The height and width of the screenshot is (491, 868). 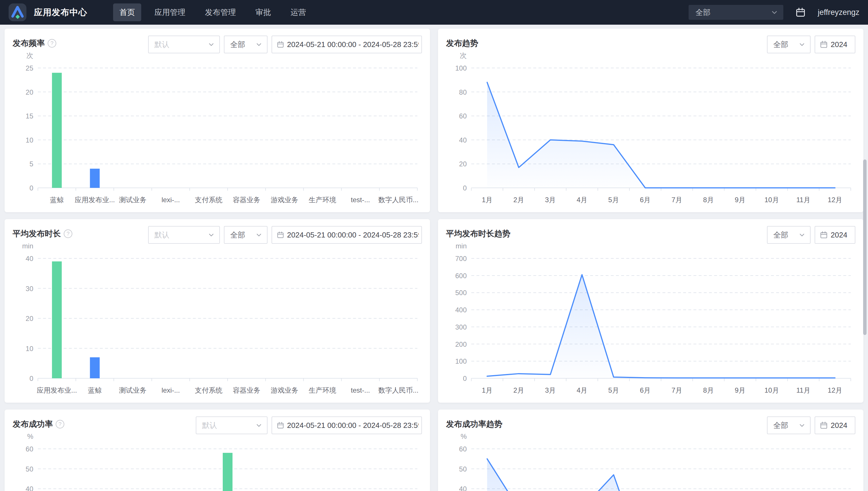 I want to click on vertical-scrollbar-thumb, so click(x=865, y=247).